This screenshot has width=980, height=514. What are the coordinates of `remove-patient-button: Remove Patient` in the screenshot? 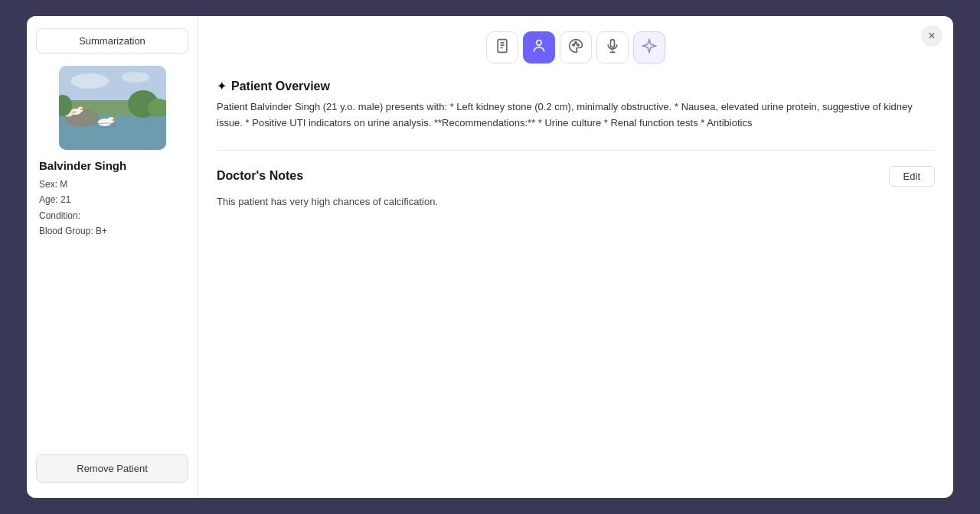 It's located at (112, 468).